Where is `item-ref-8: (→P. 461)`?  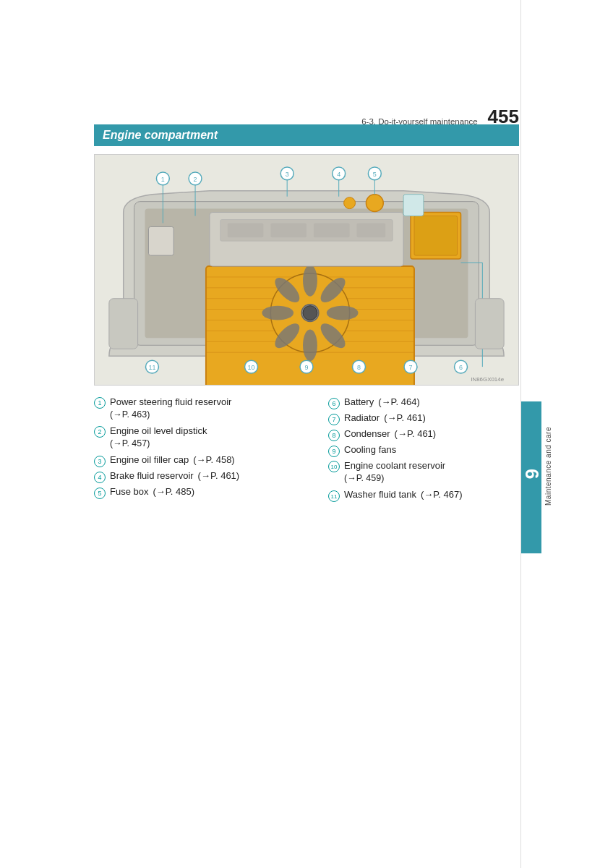 item-ref-8: (→P. 461) is located at coordinates (416, 434).